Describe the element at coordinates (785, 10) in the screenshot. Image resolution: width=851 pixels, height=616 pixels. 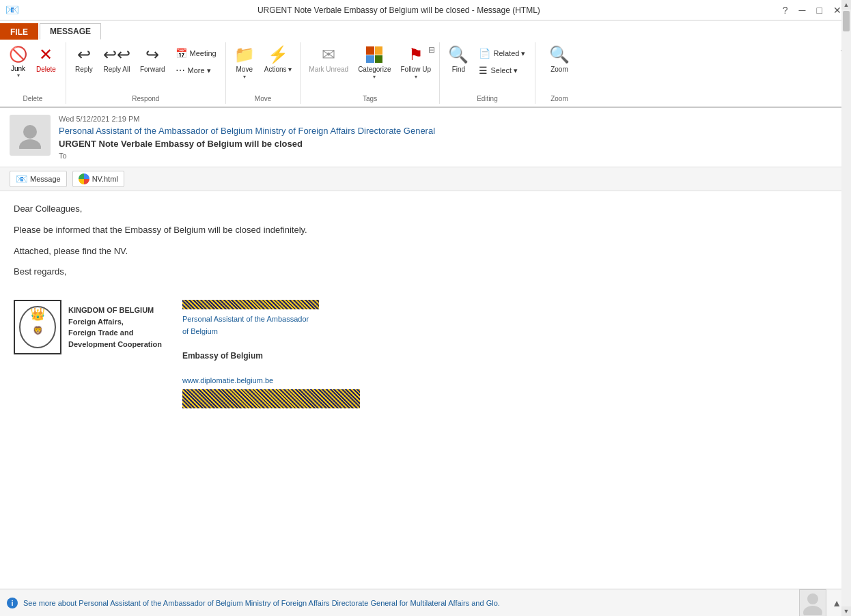
I see `help-button: ?` at that location.